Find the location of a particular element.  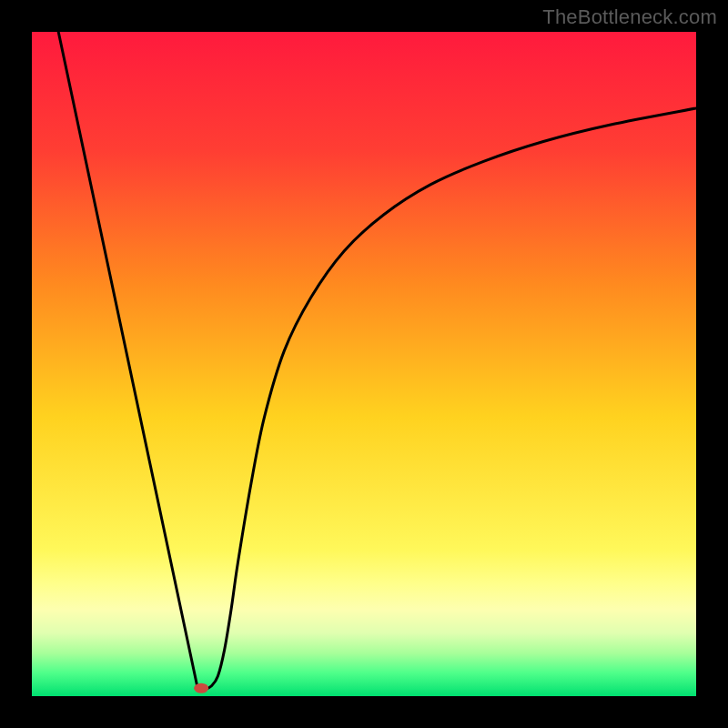

watermark-text: TheBottleneck.com is located at coordinates (630, 17).